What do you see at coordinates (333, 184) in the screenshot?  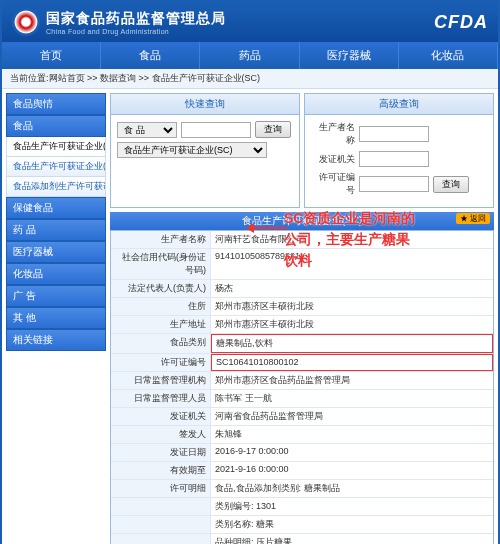 I see `license-label: 许可证编号` at bounding box center [333, 184].